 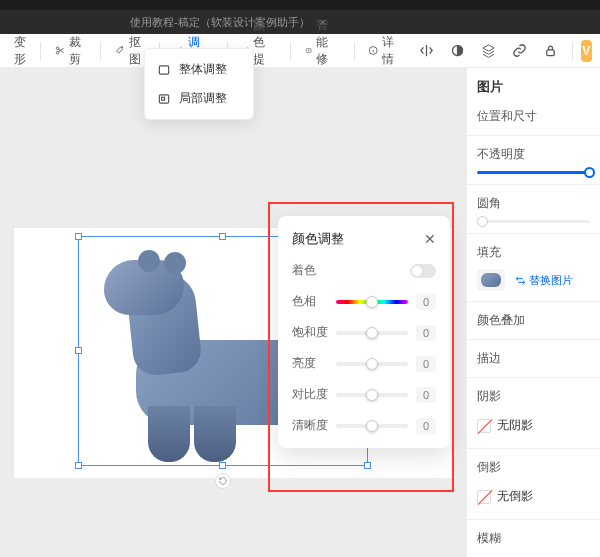 What do you see at coordinates (491, 280) in the screenshot?
I see `fill-thumbnail` at bounding box center [491, 280].